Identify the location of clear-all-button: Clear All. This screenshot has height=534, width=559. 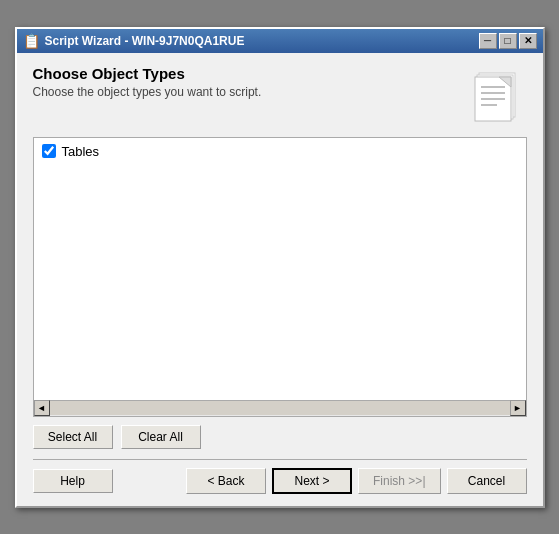
(161, 437).